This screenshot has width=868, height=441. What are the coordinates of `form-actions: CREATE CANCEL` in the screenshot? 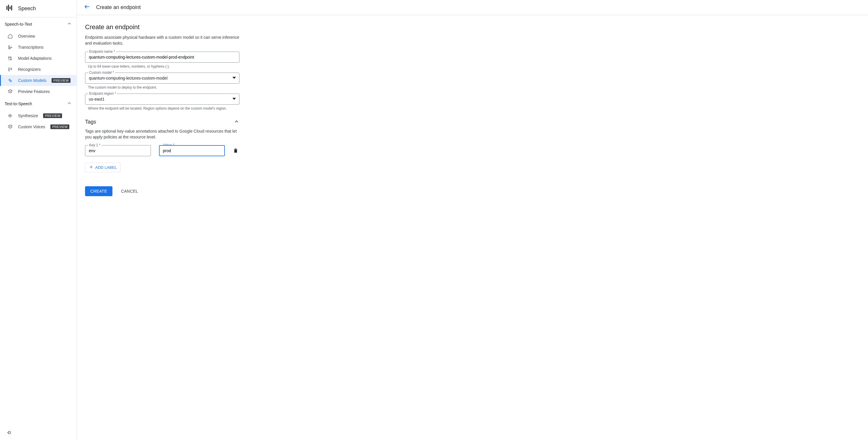 It's located at (208, 191).